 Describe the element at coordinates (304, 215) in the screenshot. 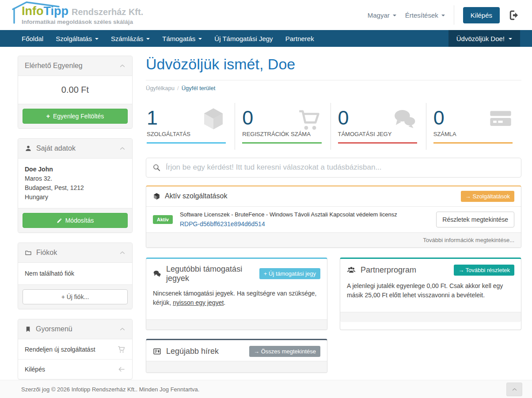

I see `service-description: Software Licenszek - BruteFence - Window…` at that location.